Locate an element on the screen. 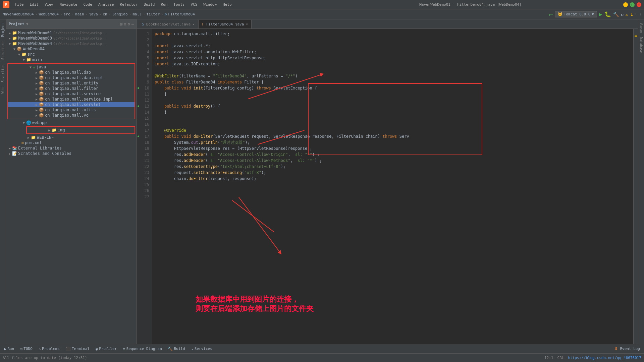  scrollbar-area is located at coordinates (636, 186).